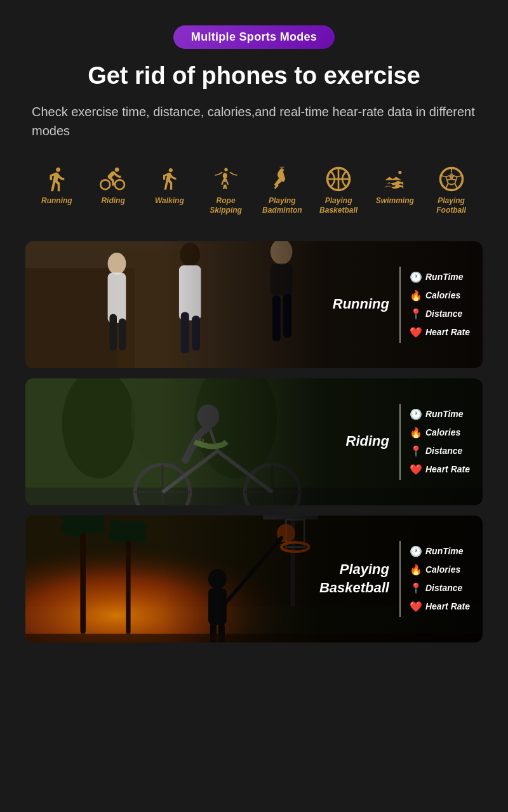 This screenshot has width=508, height=812. What do you see at coordinates (415, 570) in the screenshot?
I see `fire-icon-3: 🔥` at bounding box center [415, 570].